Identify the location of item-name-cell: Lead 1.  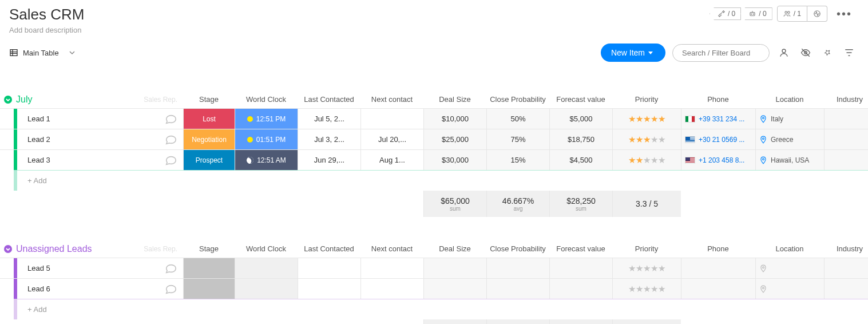
(98, 119).